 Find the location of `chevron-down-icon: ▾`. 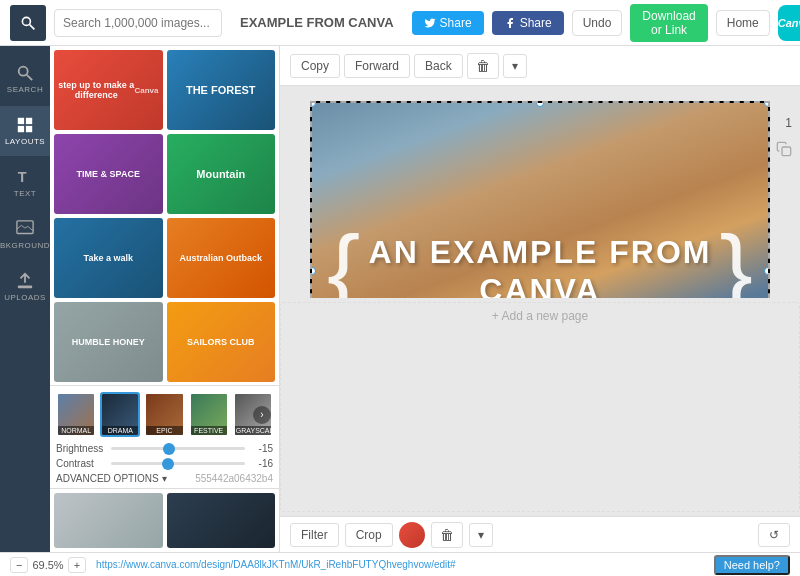

chevron-down-icon: ▾ is located at coordinates (164, 478).